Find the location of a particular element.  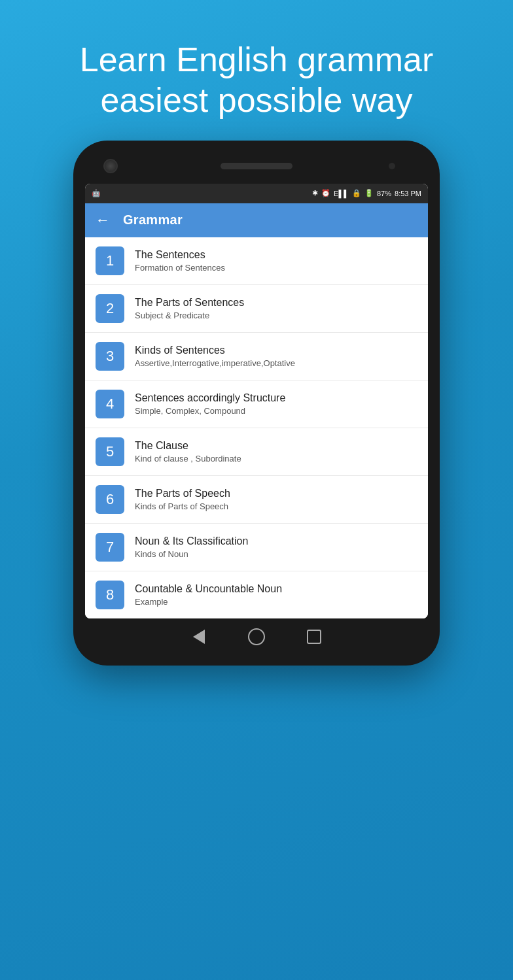

hero-section: Learn English grammar easiest possible w… is located at coordinates (256, 71).